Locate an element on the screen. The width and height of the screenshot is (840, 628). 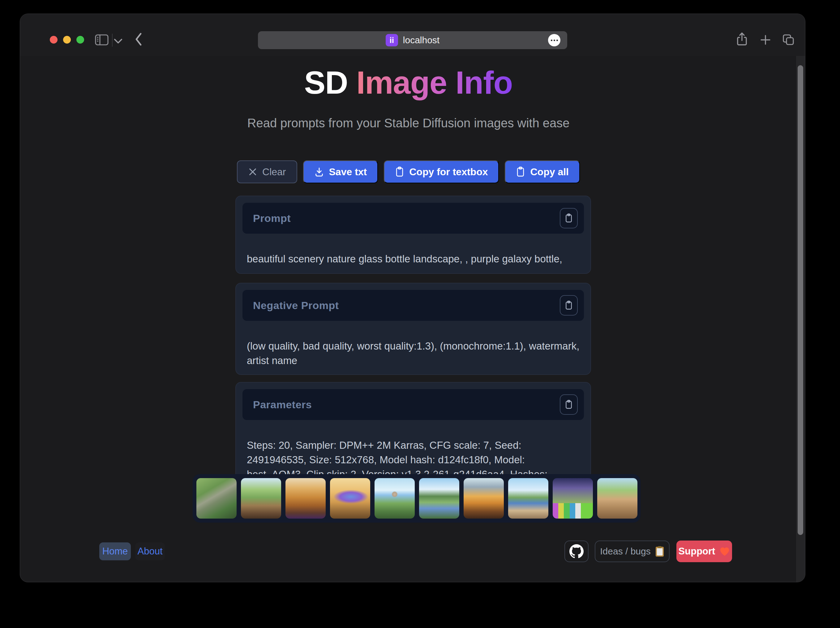
prompt-card: Prompt beautiful scenery nature glass bo… is located at coordinates (413, 235).